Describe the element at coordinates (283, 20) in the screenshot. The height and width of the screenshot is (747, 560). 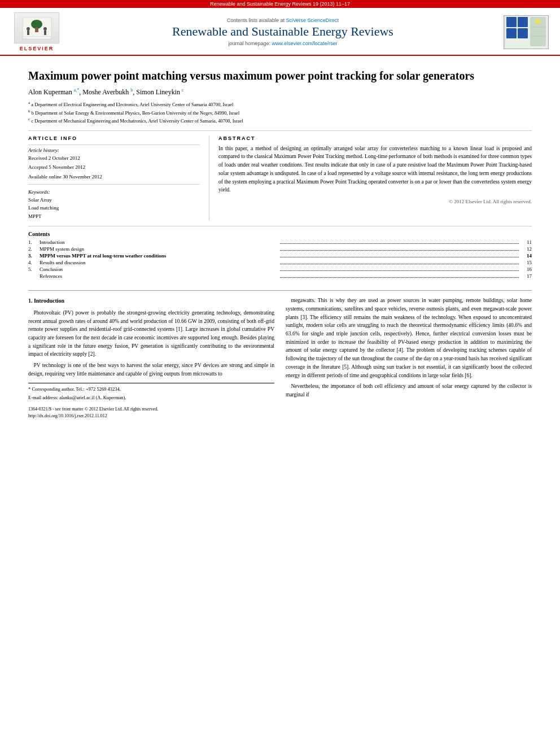
I see `contents-available-line: Contents lists available at SciVerse Sci…` at that location.